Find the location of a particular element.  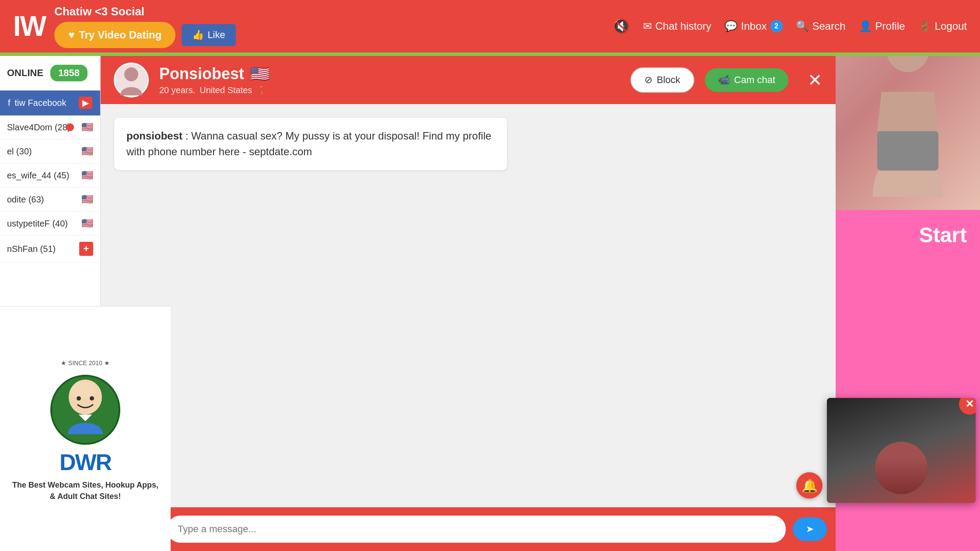

chat-history-icon: ✉ is located at coordinates (648, 26).